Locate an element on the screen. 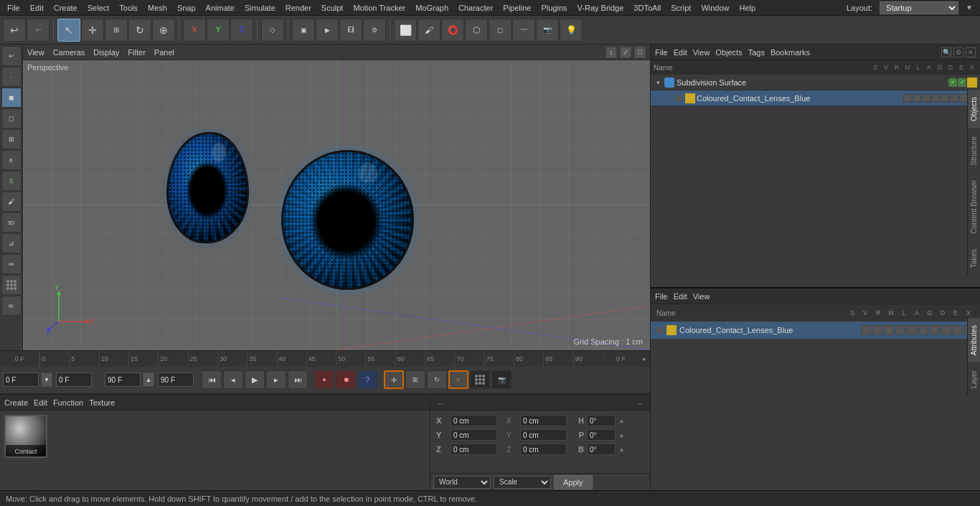 Image resolution: width=980 pixels, height=506 pixels. left-btn-paint: 🖌 is located at coordinates (11, 202).